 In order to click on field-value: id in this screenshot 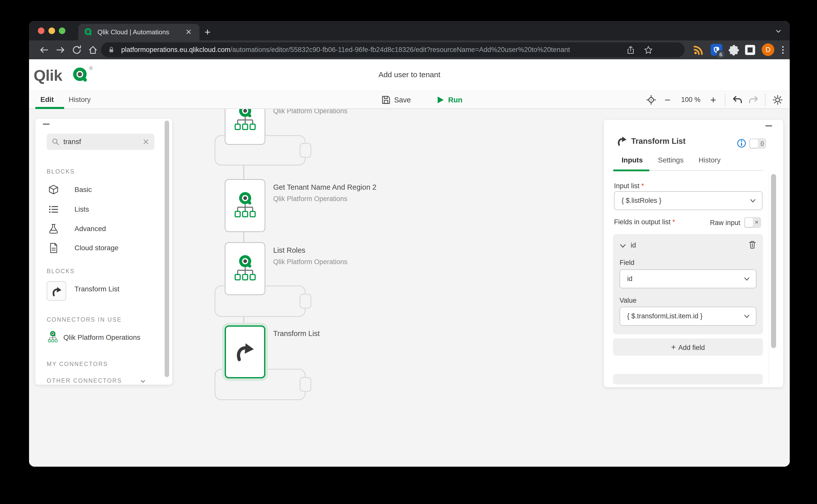, I will do `click(630, 279)`.